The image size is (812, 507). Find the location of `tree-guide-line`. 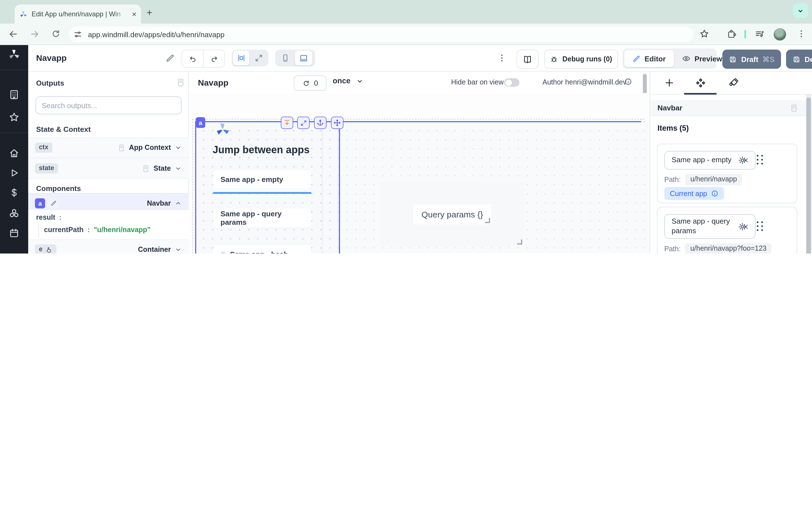

tree-guide-line is located at coordinates (39, 231).